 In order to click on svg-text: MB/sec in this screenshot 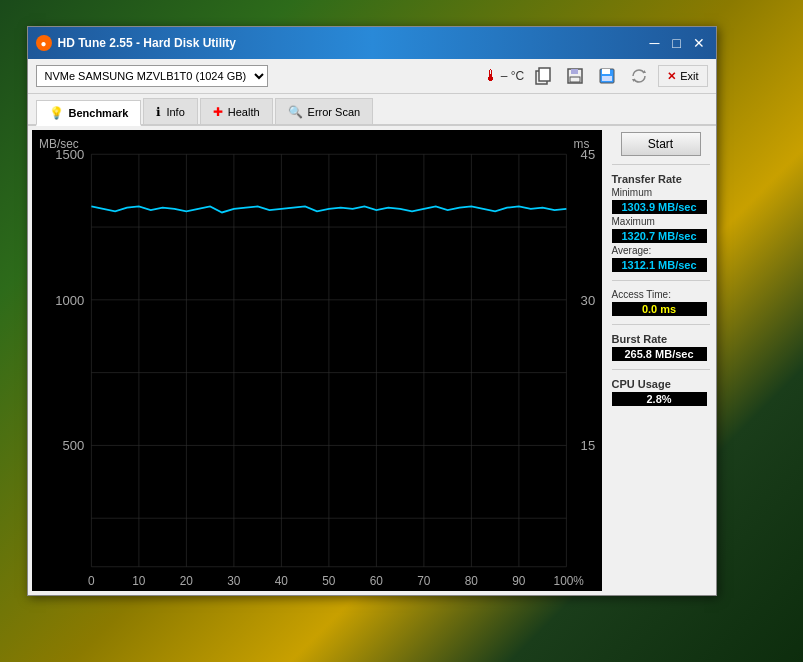, I will do `click(59, 144)`.